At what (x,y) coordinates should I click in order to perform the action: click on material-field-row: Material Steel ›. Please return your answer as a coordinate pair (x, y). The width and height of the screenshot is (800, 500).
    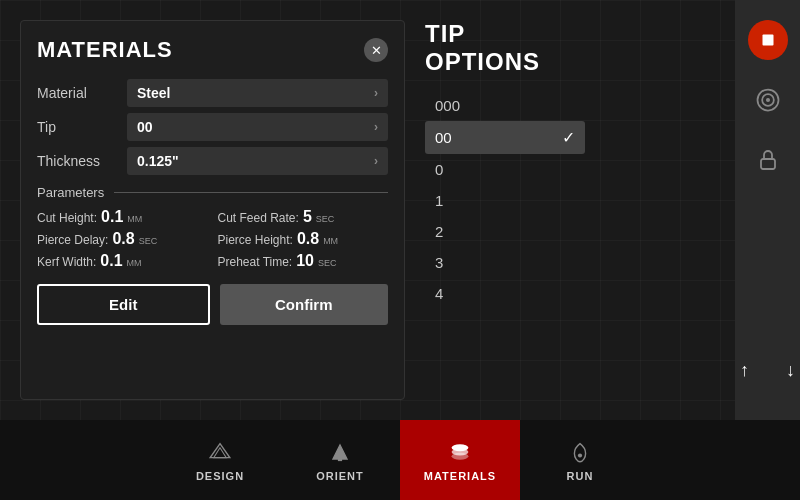
    Looking at the image, I should click on (212, 93).